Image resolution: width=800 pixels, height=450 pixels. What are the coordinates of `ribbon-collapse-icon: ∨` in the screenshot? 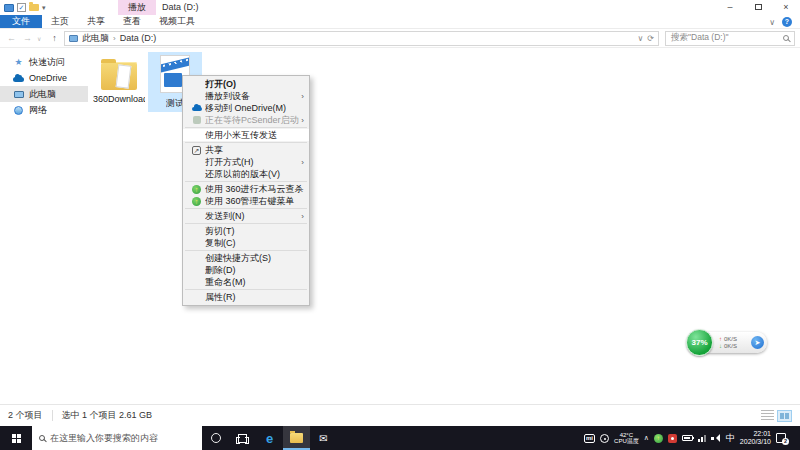 It's located at (772, 22).